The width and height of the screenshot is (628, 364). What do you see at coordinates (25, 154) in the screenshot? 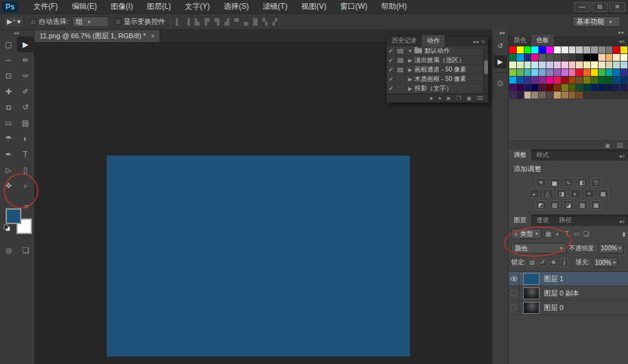
I see `type-tool: T` at bounding box center [25, 154].